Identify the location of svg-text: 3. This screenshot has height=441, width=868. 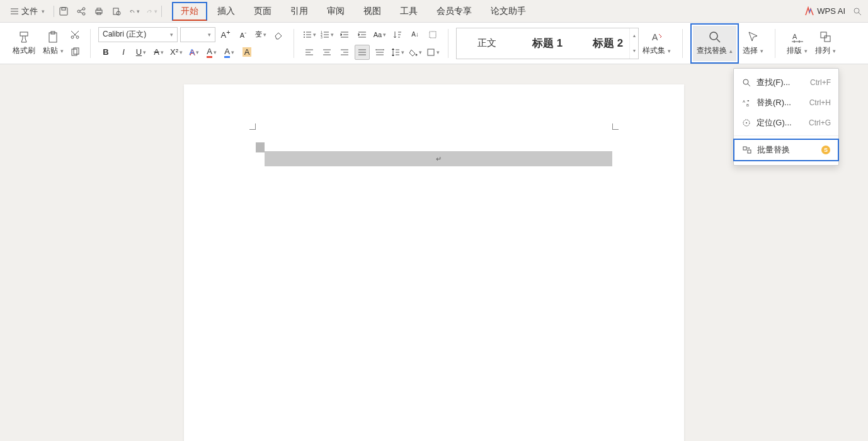
(321, 37).